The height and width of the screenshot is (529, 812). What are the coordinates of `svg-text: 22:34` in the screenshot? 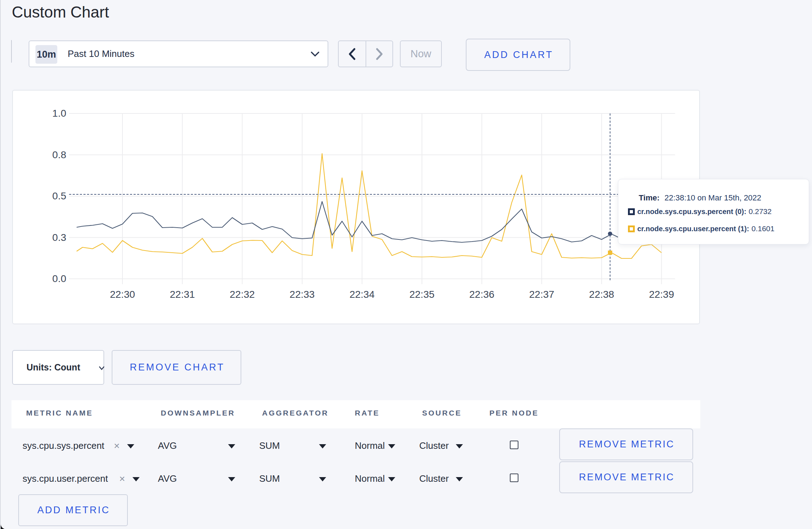 It's located at (362, 294).